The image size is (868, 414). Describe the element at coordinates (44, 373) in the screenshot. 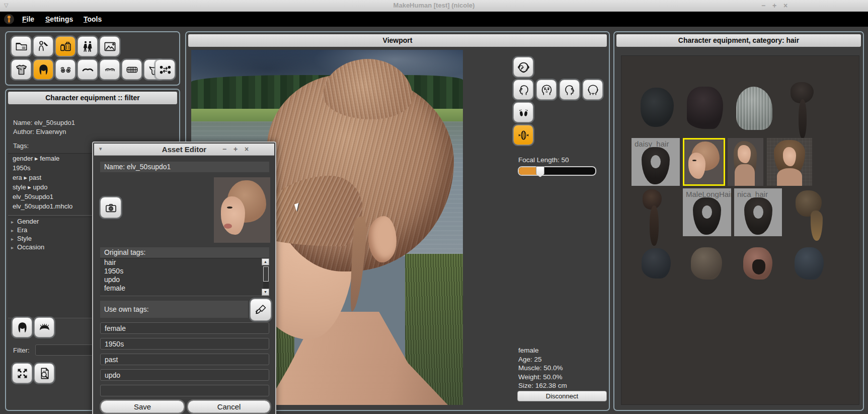

I see `inspect-file-button` at that location.